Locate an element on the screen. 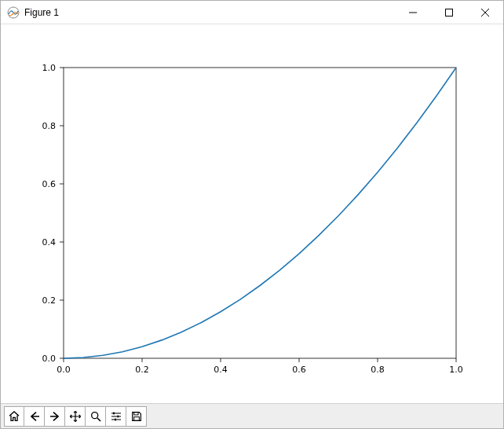  window-controls is located at coordinates (449, 13).